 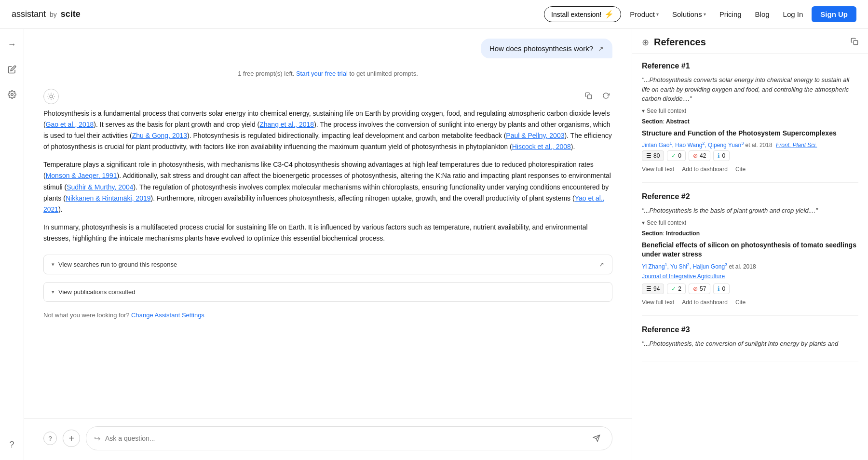 I want to click on view-full-text-2: View full text, so click(x=658, y=302).